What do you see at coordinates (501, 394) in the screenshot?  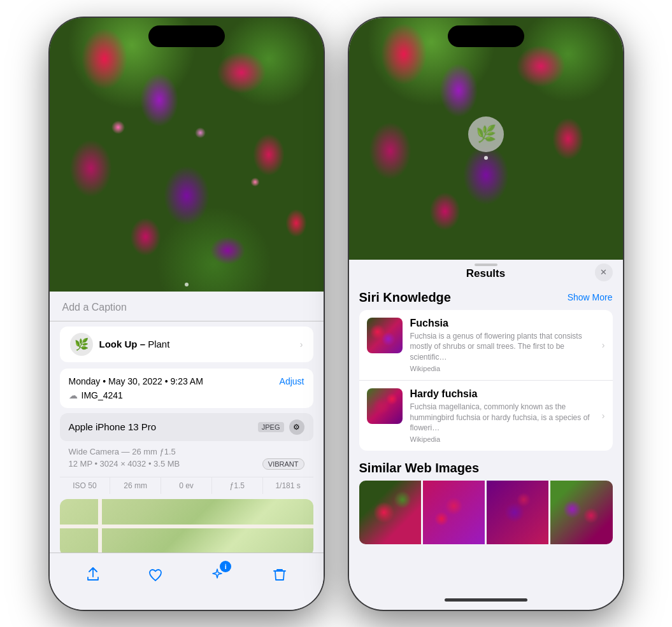 I see `hardy-name: Hardy fuchsia` at bounding box center [501, 394].